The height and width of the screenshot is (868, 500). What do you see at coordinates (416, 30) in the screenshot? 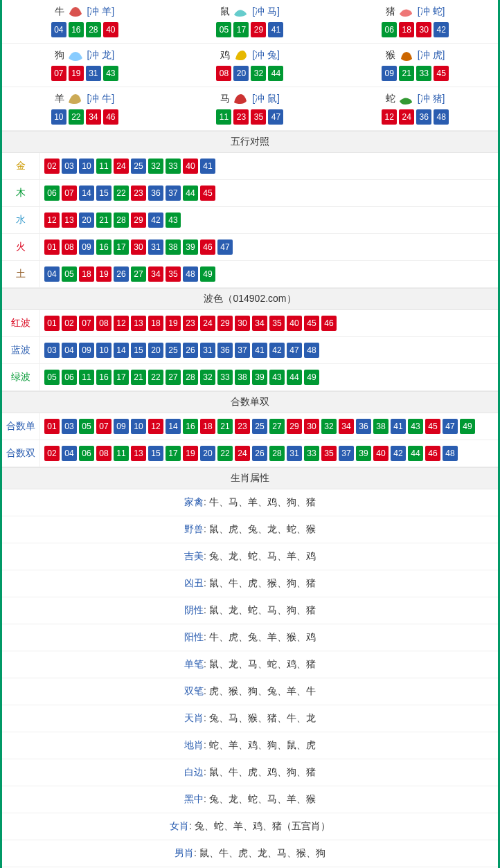
I see `zodiac-nums: 06183042` at bounding box center [416, 30].